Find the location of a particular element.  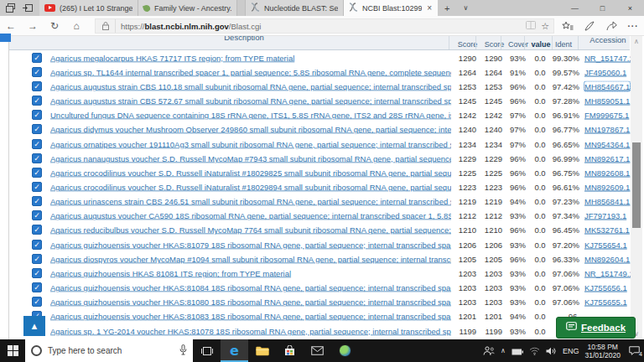

tab-nucleotide-blast: Nucleotide BLAST: Search n is located at coordinates (294, 8).